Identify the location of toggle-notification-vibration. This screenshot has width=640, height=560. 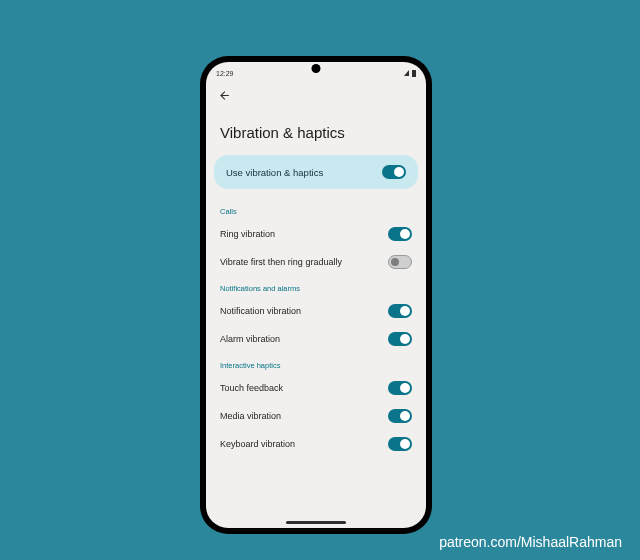
(400, 311).